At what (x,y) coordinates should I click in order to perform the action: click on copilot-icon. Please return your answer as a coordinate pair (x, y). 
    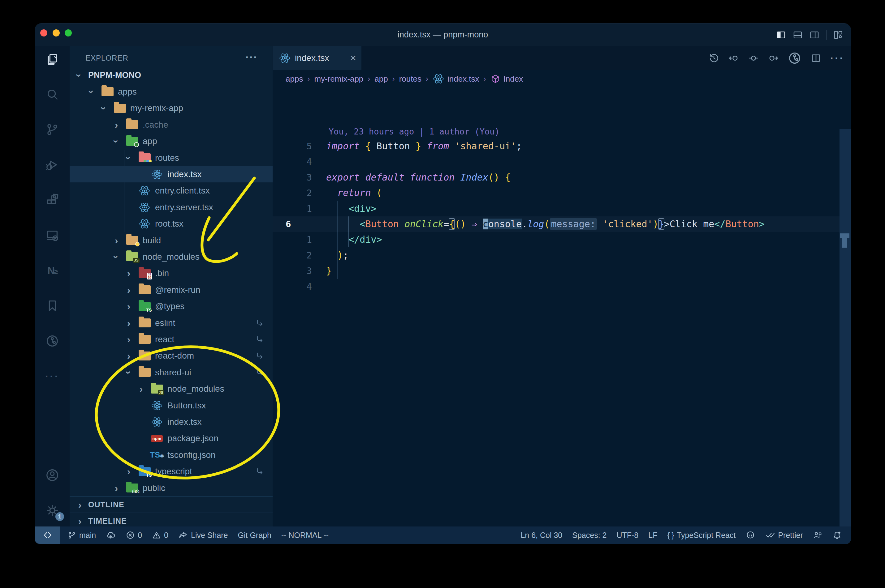
    Looking at the image, I should click on (751, 535).